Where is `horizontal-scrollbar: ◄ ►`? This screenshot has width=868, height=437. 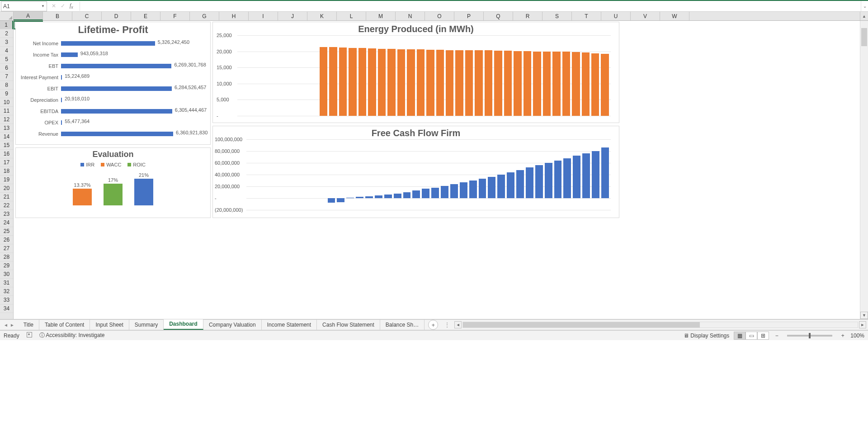
horizontal-scrollbar: ◄ ► is located at coordinates (660, 325).